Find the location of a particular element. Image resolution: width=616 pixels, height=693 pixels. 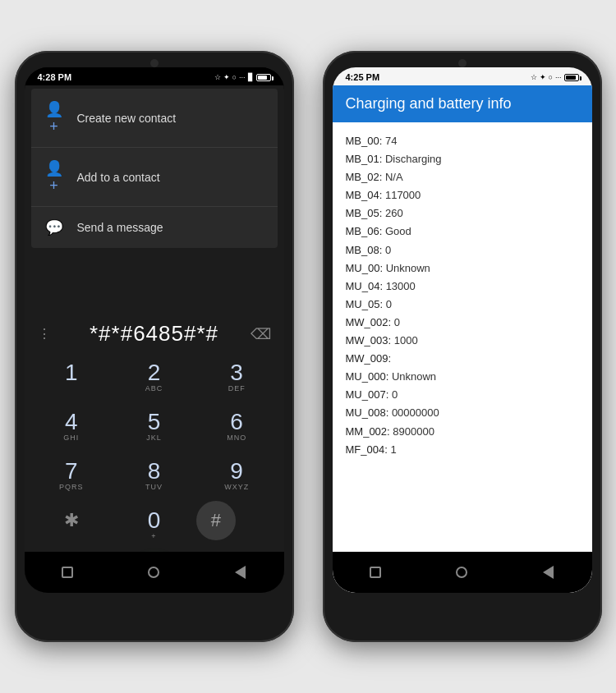

info-row: MW_002: 0 is located at coordinates (462, 323).